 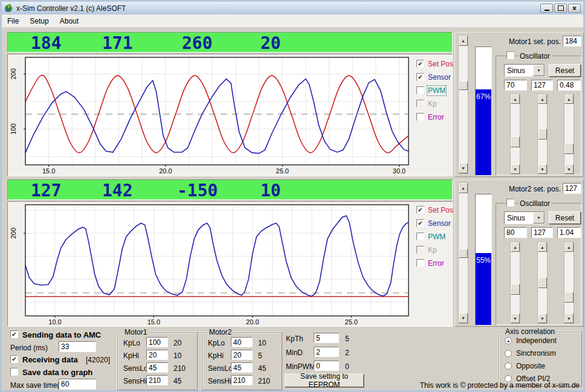 I want to click on menu-file: File, so click(x=13, y=21).